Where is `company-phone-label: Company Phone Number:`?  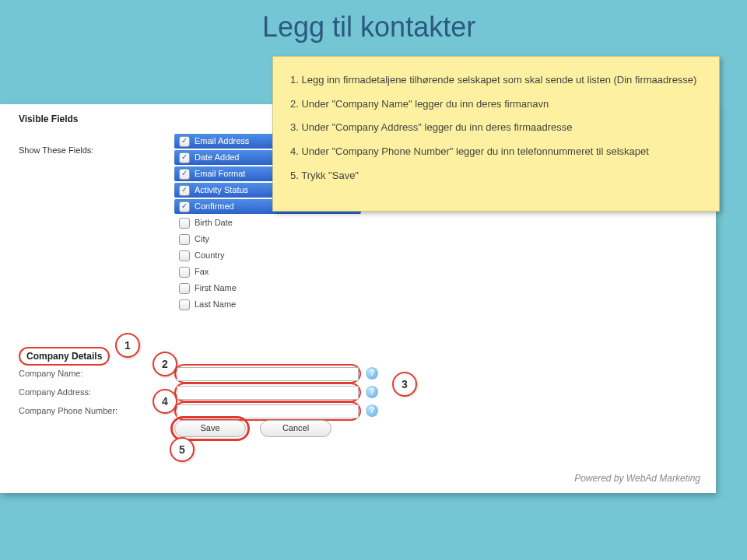
company-phone-label: Company Phone Number: is located at coordinates (96, 411).